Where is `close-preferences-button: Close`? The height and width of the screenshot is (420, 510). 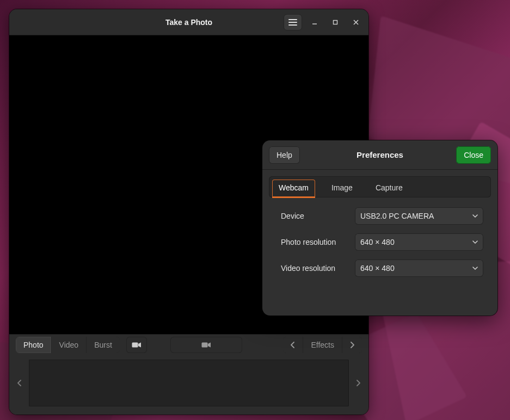 close-preferences-button: Close is located at coordinates (474, 155).